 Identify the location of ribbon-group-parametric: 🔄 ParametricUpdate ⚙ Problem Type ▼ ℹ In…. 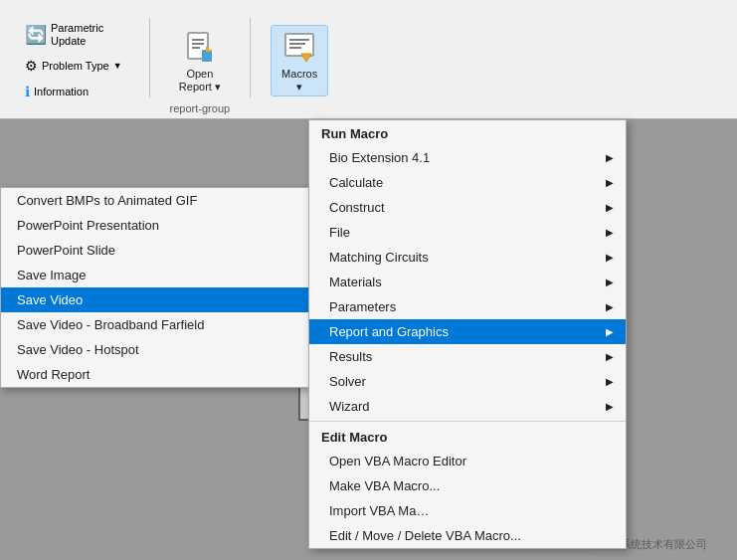
(74, 70).